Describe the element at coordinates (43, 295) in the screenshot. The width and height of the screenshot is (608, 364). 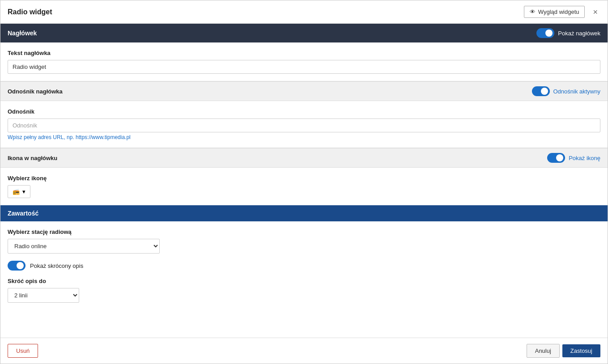
I see `truncate-select: 1 linii 2 linii 3 linii 4 linii` at that location.